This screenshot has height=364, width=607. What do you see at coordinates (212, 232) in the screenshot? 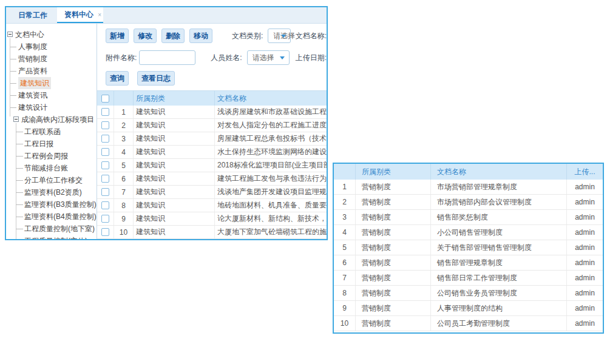
I see `table-row: 10 建筑知识 大厦地下室加气砼墙砌筑工程的施工方...` at bounding box center [212, 232].